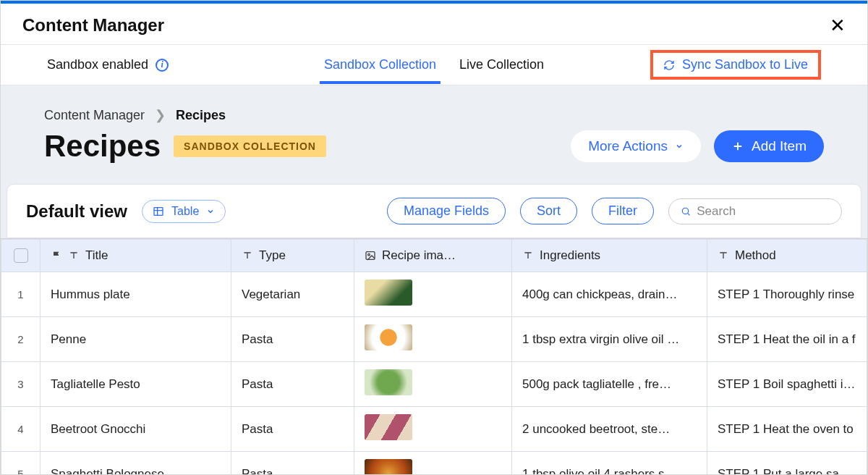 This screenshot has height=475, width=868. Describe the element at coordinates (679, 146) in the screenshot. I see `chevron-down-icon` at that location.